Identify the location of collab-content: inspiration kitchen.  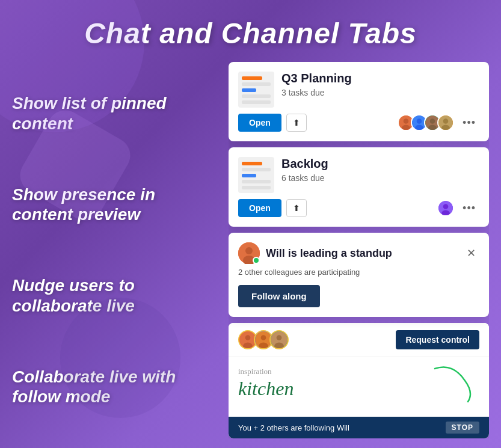
(358, 387).